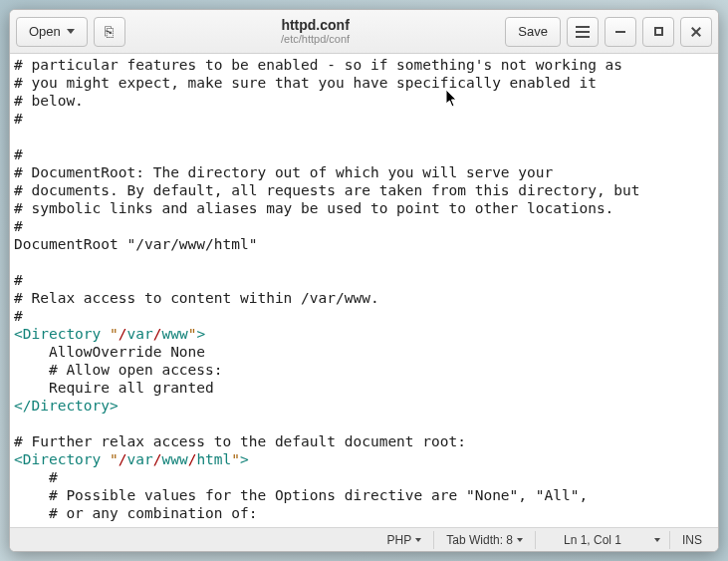 The height and width of the screenshot is (561, 728). I want to click on maximize-icon, so click(659, 32).